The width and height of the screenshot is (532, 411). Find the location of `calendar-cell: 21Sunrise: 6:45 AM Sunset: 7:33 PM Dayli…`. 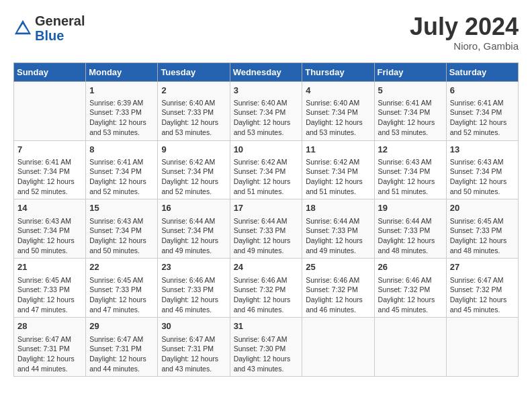

calendar-cell: 21Sunrise: 6:45 AM Sunset: 7:33 PM Dayli… is located at coordinates (50, 288).